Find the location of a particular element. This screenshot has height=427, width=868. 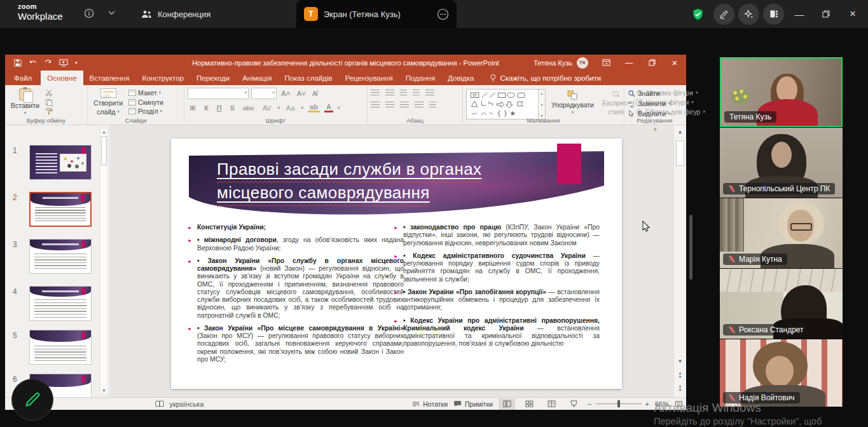

zoom-slider-thumb is located at coordinates (619, 404).